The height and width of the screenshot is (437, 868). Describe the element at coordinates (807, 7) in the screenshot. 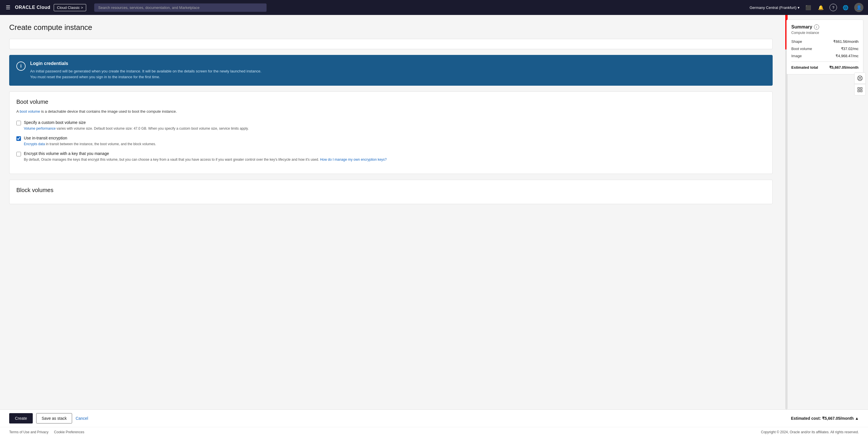

I see `nav-right-icons: Germany Central (Frankfurt) ▾ ⬛ 🔔 ? 🌐 👤` at that location.